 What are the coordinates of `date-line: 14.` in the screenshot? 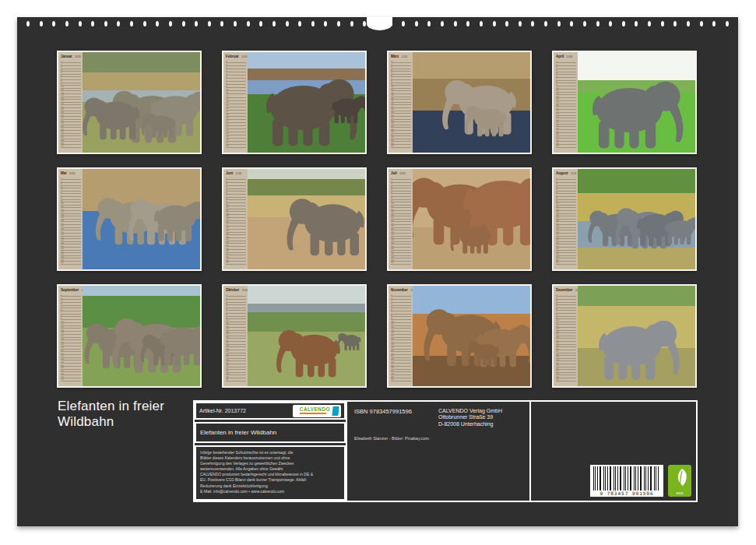 It's located at (236, 103).